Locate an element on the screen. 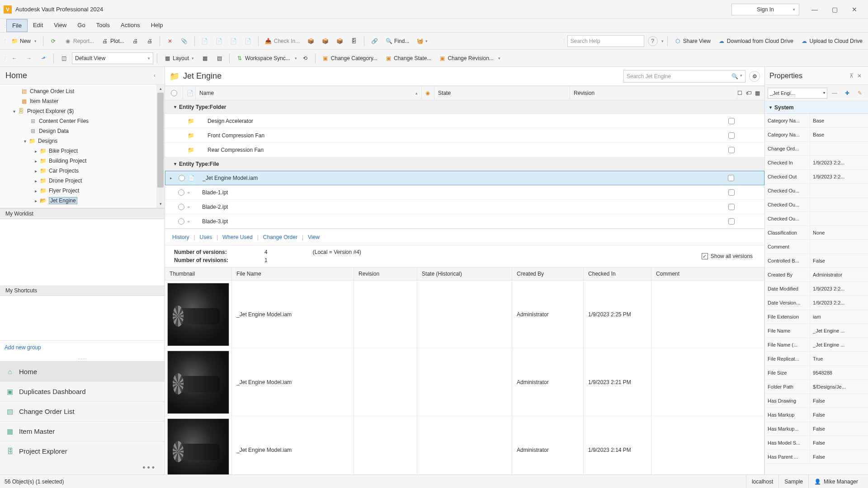 The width and height of the screenshot is (868, 488). doc4-button: 📄 is located at coordinates (248, 41).